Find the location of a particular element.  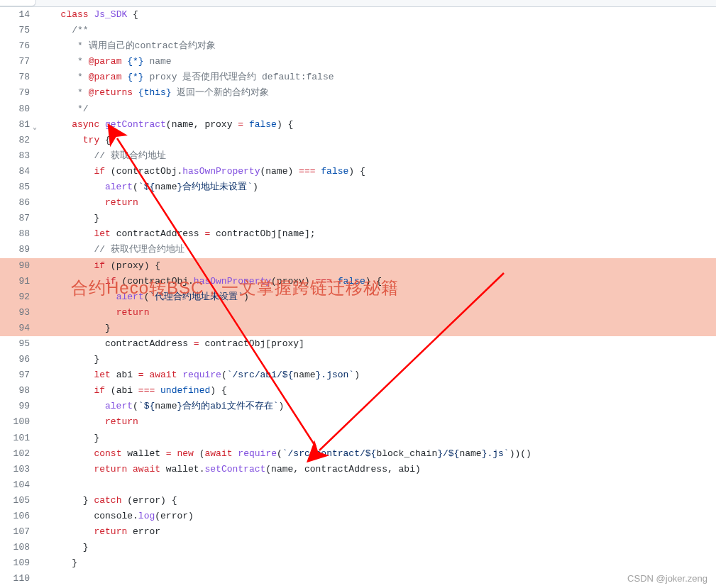

code-line: 94 } is located at coordinates (358, 328).